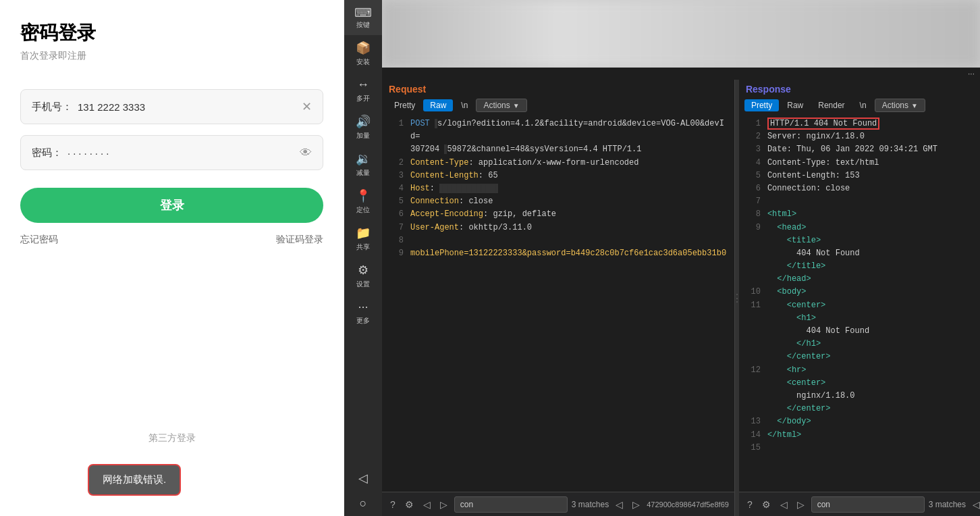 The image size is (980, 516). Describe the element at coordinates (860, 292) in the screenshot. I see `response-line-10: 10 <body>` at that location.